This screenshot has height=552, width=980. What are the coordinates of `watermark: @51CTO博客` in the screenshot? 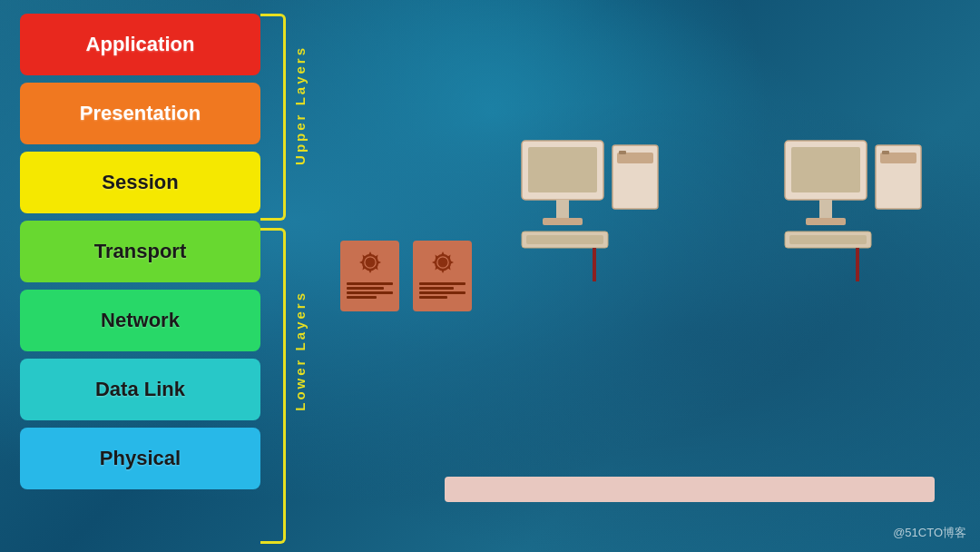 It's located at (929, 533).